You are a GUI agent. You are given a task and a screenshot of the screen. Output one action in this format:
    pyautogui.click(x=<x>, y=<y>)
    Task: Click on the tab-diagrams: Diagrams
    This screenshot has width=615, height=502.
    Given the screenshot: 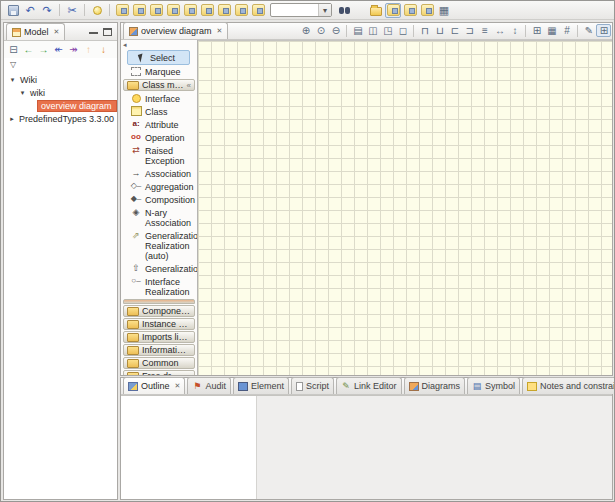 What is the action you would take?
    pyautogui.click(x=435, y=386)
    